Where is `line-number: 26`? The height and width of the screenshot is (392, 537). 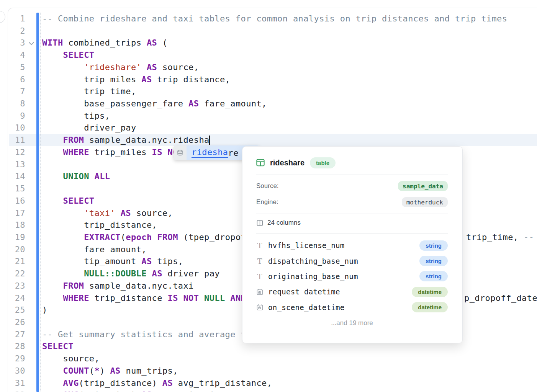
line-number: 26 is located at coordinates (17, 322).